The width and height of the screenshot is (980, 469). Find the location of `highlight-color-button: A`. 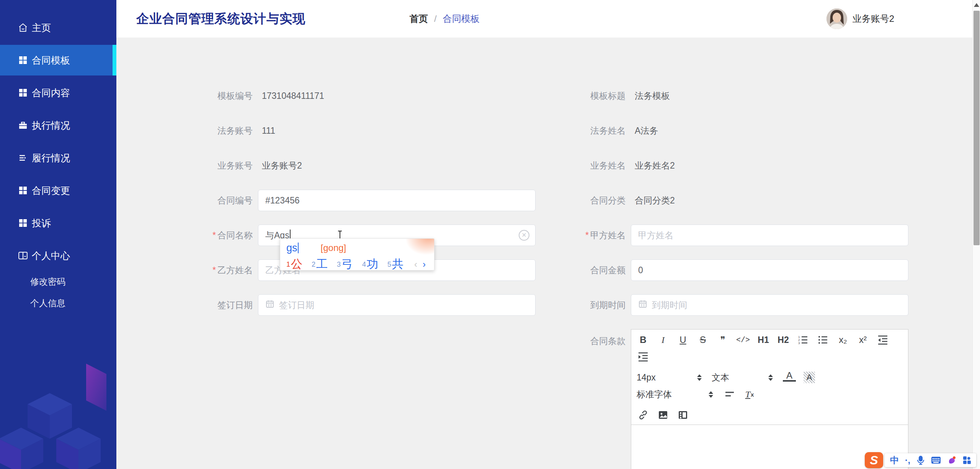

highlight-color-button: A is located at coordinates (809, 377).